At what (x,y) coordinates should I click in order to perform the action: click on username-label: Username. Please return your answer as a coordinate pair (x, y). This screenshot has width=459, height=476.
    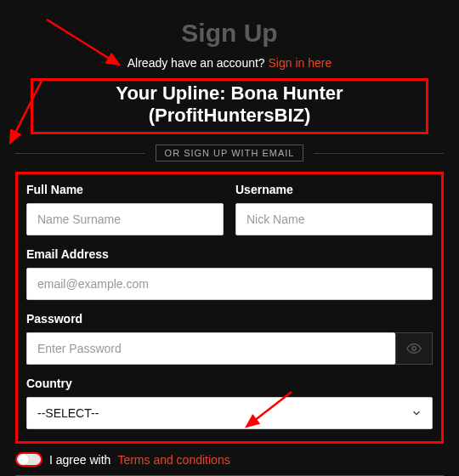
    Looking at the image, I should click on (334, 190).